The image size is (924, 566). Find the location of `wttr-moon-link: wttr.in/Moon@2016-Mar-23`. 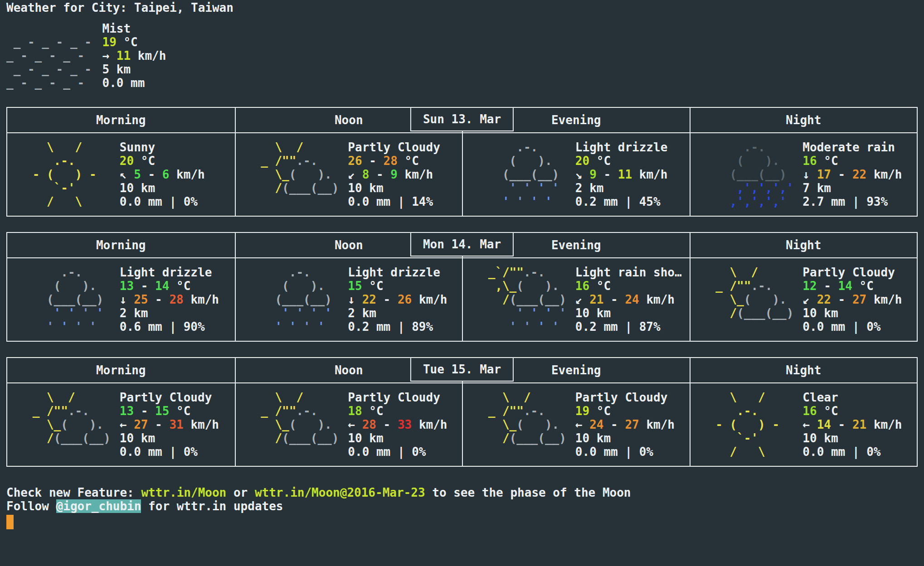

wttr-moon-link: wttr.in/Moon@2016-Mar-23 is located at coordinates (340, 493).